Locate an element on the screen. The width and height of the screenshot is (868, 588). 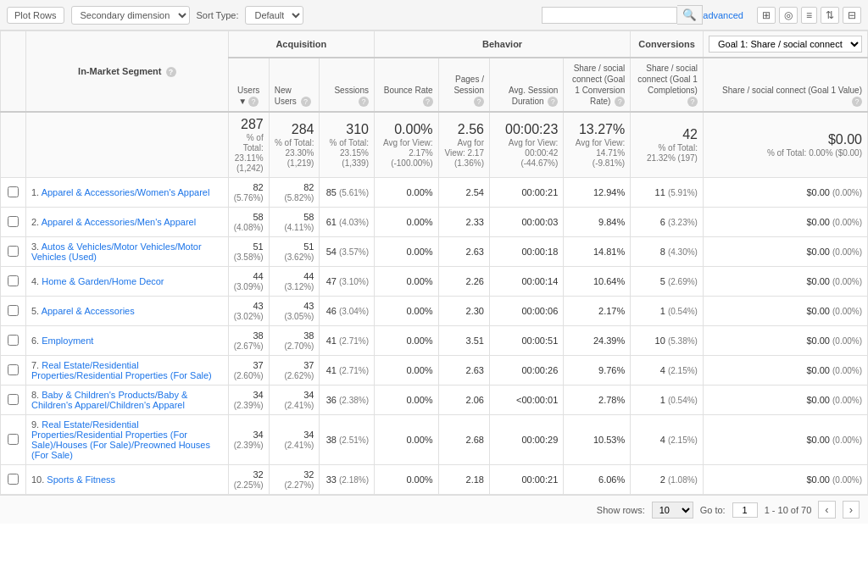
avg-session-help-icon: ? is located at coordinates (553, 102).